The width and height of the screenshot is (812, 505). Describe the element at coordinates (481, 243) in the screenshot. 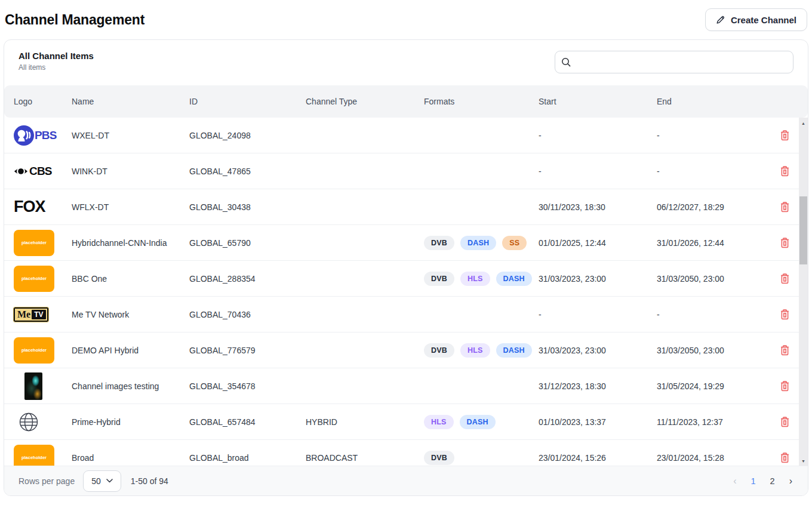

I see `channel-formats: DVBDASHSS` at that location.